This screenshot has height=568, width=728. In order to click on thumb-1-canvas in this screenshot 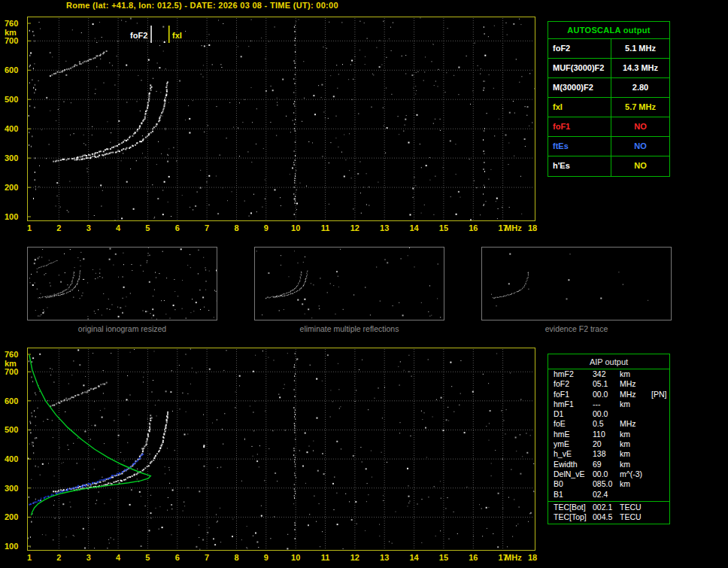, I will do `click(349, 284)`.